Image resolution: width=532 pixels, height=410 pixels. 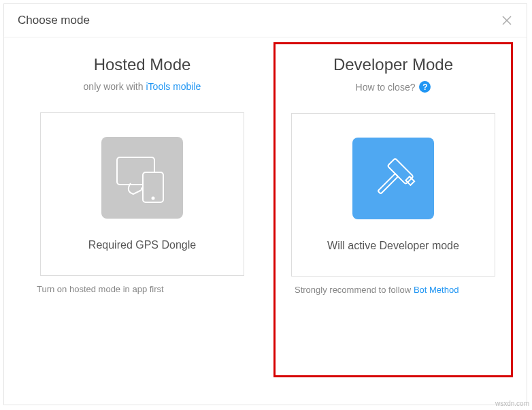 I want to click on close-icon, so click(x=507, y=20).